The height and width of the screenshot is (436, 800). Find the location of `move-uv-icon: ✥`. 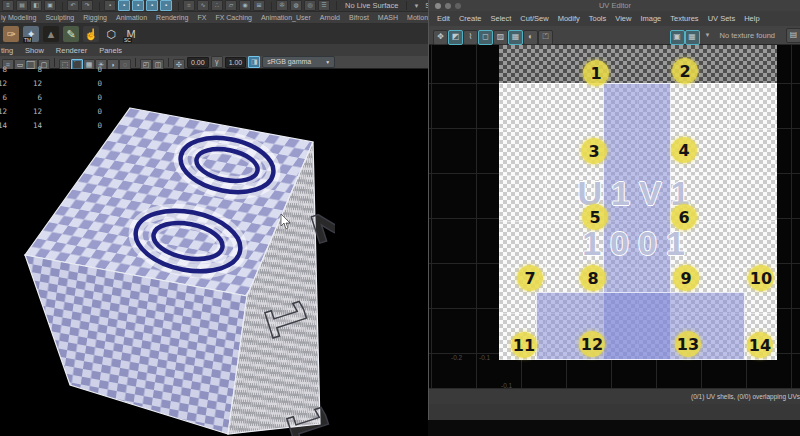

move-uv-icon: ✥ is located at coordinates (440, 38).